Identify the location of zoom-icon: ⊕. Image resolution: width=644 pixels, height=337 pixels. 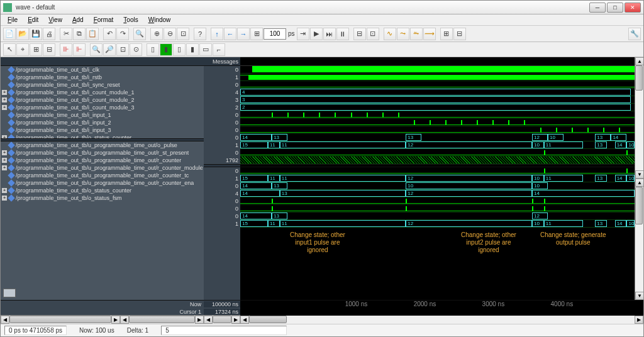
(157, 34).